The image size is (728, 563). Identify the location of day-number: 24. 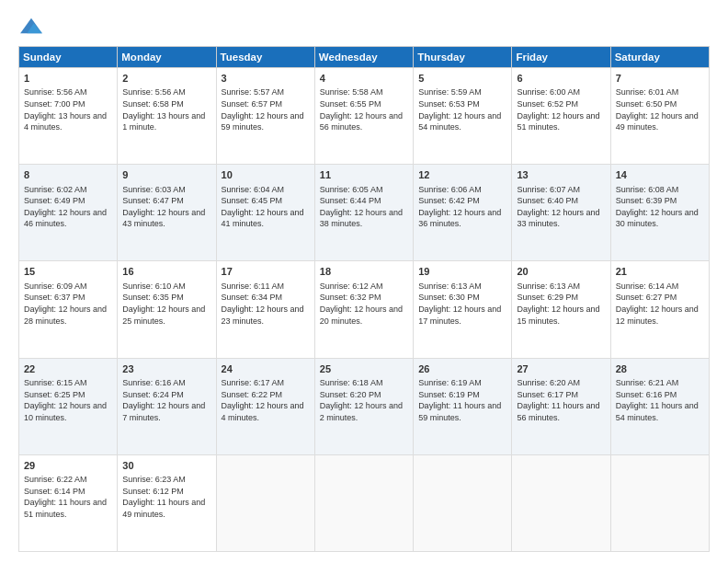
(266, 370).